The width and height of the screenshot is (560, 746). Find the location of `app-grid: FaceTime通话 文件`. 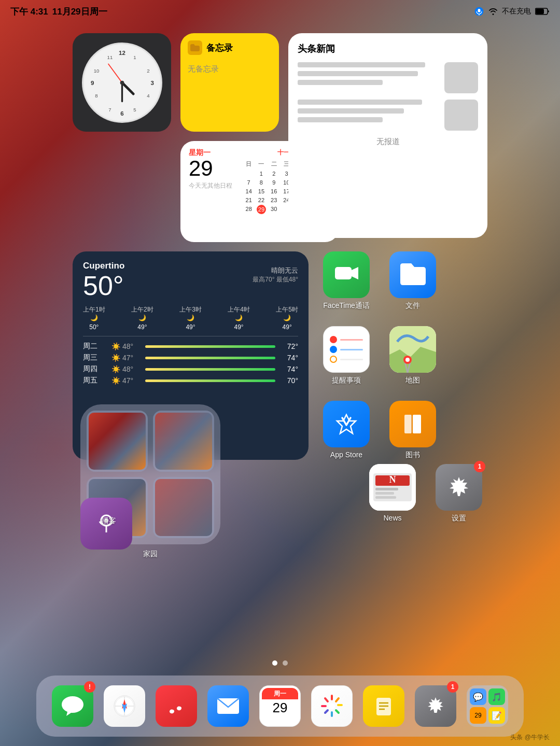

app-grid: FaceTime通话 文件 is located at coordinates (380, 356).